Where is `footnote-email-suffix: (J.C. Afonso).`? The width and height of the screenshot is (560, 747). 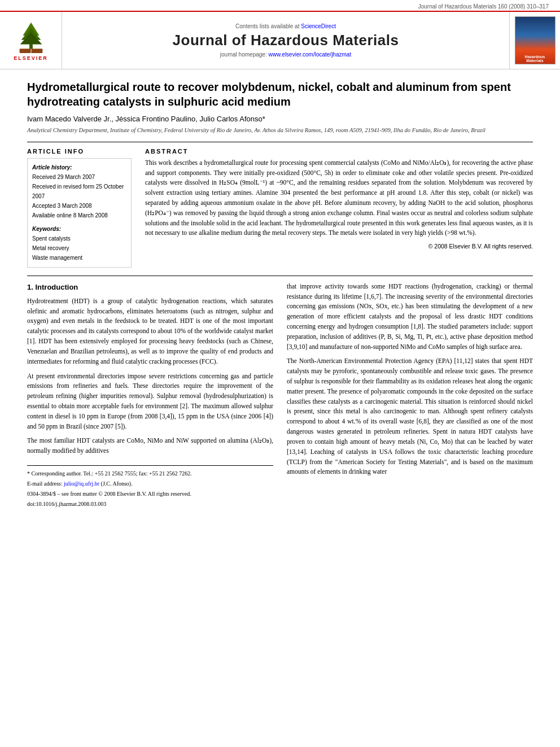
footnote-email-suffix: (J.C. Afonso). is located at coordinates (117, 483).